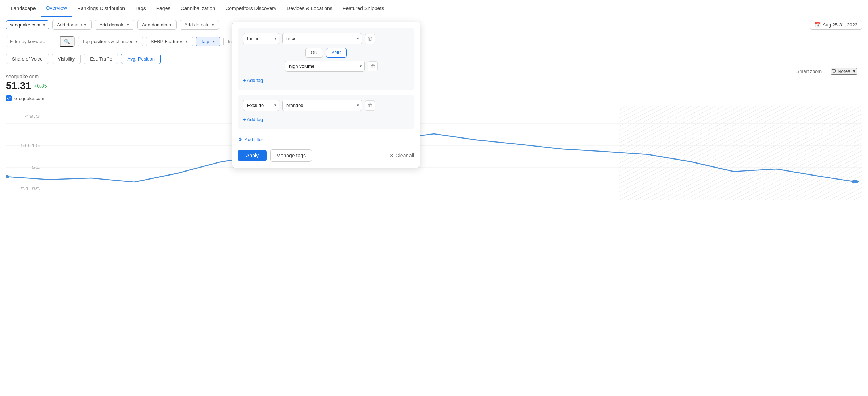 The height and width of the screenshot is (396, 868). What do you see at coordinates (41, 86) in the screenshot?
I see `metric-change: +0.85` at bounding box center [41, 86].